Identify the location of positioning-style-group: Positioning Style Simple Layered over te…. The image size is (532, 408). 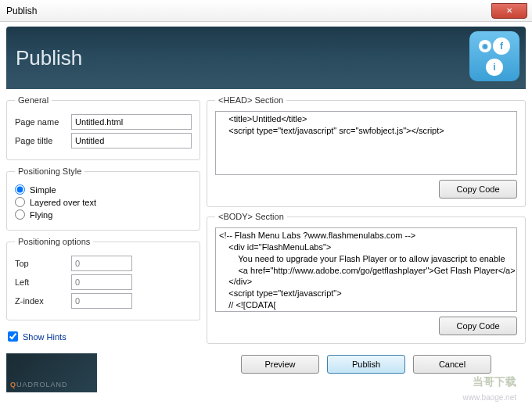
(103, 199).